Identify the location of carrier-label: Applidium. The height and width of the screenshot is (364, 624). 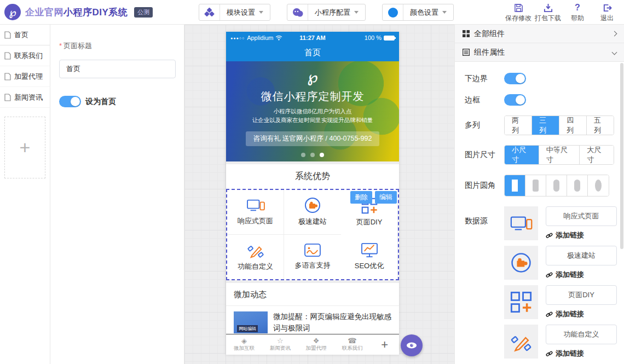
(260, 38).